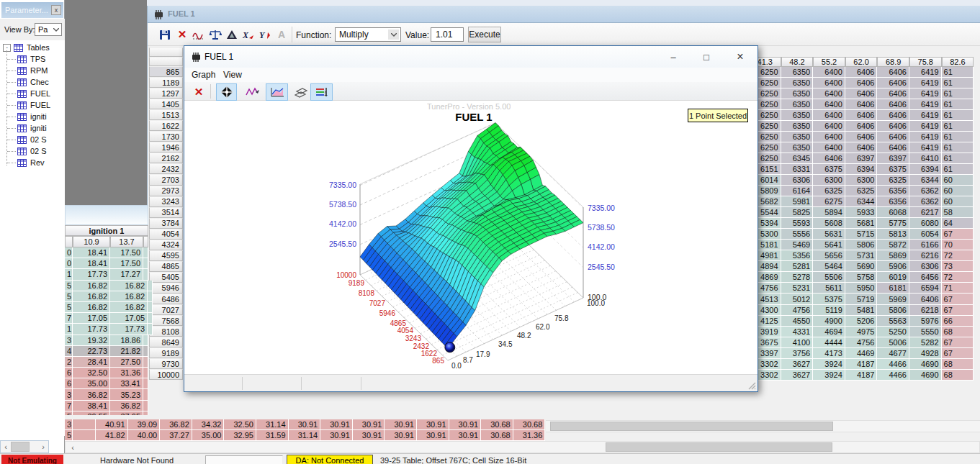  I want to click on fuel-cell: 6375, so click(830, 170).